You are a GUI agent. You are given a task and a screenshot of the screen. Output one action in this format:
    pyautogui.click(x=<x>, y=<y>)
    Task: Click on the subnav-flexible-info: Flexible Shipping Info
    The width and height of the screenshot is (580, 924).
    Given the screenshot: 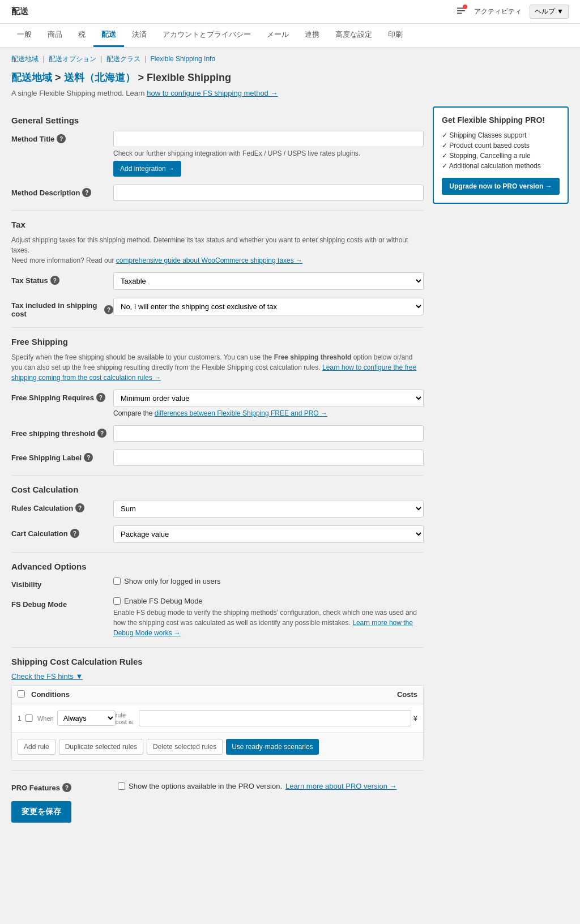 What is the action you would take?
    pyautogui.click(x=182, y=59)
    